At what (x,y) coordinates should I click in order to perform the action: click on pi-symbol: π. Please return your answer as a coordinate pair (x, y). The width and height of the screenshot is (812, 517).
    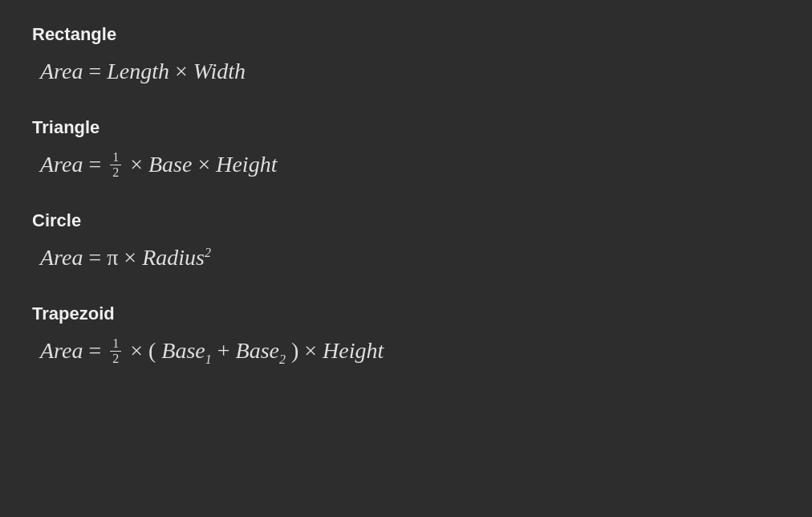
    Looking at the image, I should click on (112, 257).